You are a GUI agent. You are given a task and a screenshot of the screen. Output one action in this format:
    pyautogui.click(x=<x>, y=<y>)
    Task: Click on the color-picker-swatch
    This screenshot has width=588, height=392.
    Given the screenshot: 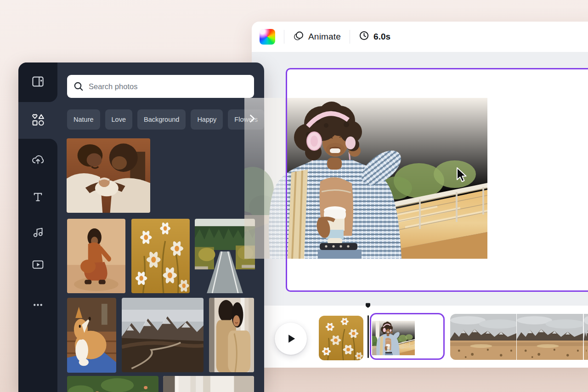 What is the action you would take?
    pyautogui.click(x=267, y=37)
    